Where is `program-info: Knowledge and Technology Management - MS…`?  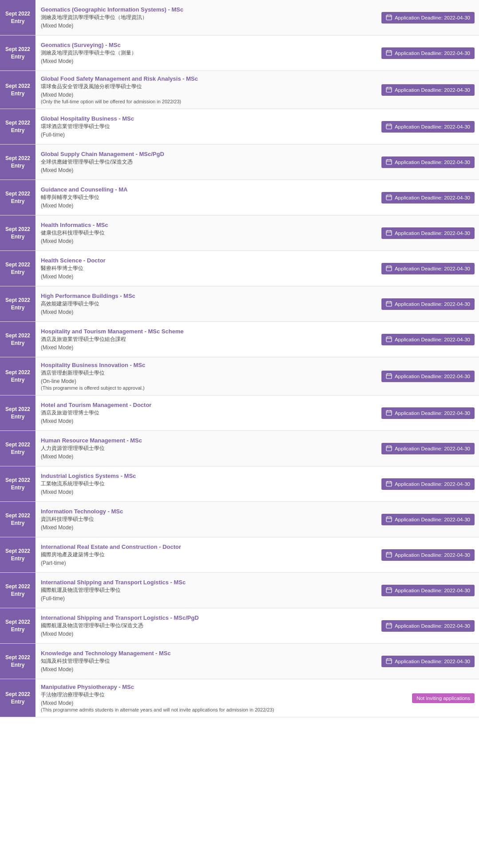 program-info: Knowledge and Technology Management - MS… is located at coordinates (208, 661).